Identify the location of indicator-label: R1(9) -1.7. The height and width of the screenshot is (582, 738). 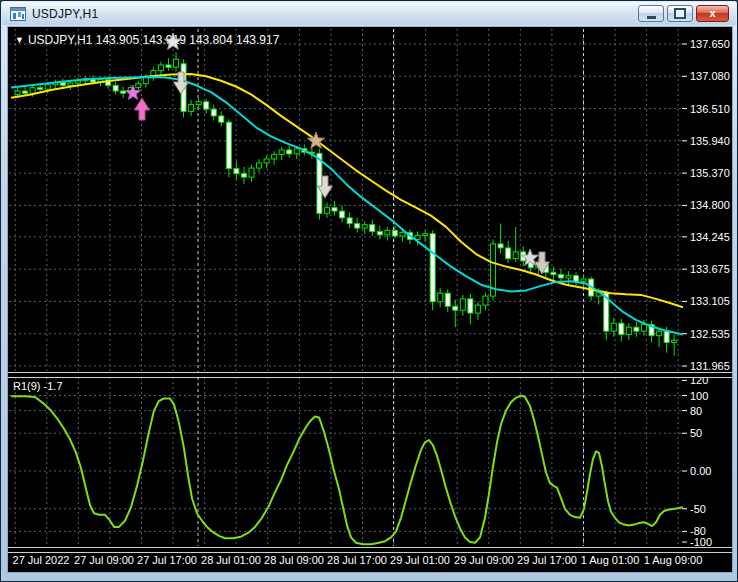
(38, 386).